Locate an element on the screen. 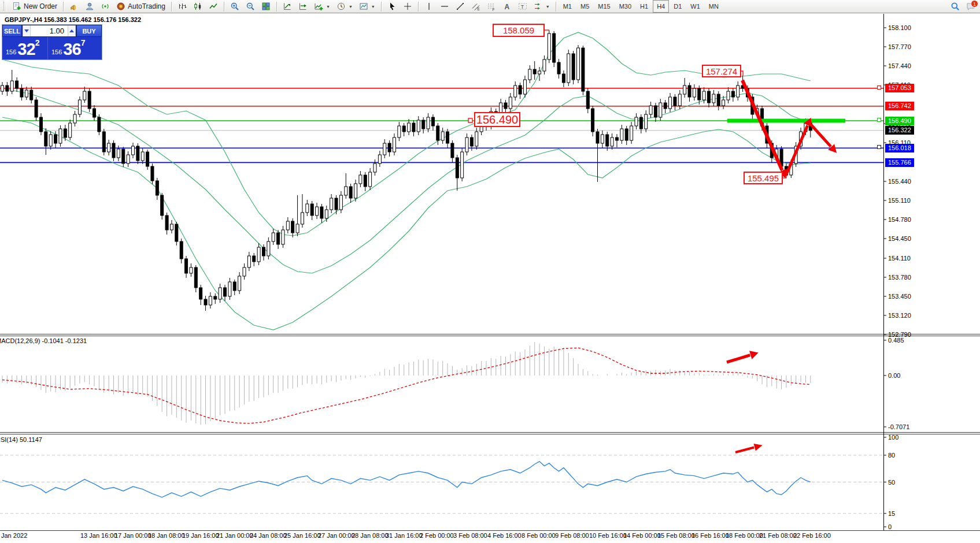 Image resolution: width=980 pixels, height=543 pixels. crosshair-tool-button is located at coordinates (408, 7).